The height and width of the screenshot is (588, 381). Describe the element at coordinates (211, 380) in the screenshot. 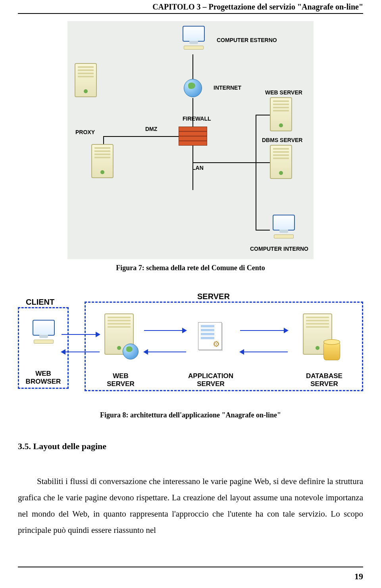

I see `label-application-server: APPLICATION SERVER` at that location.